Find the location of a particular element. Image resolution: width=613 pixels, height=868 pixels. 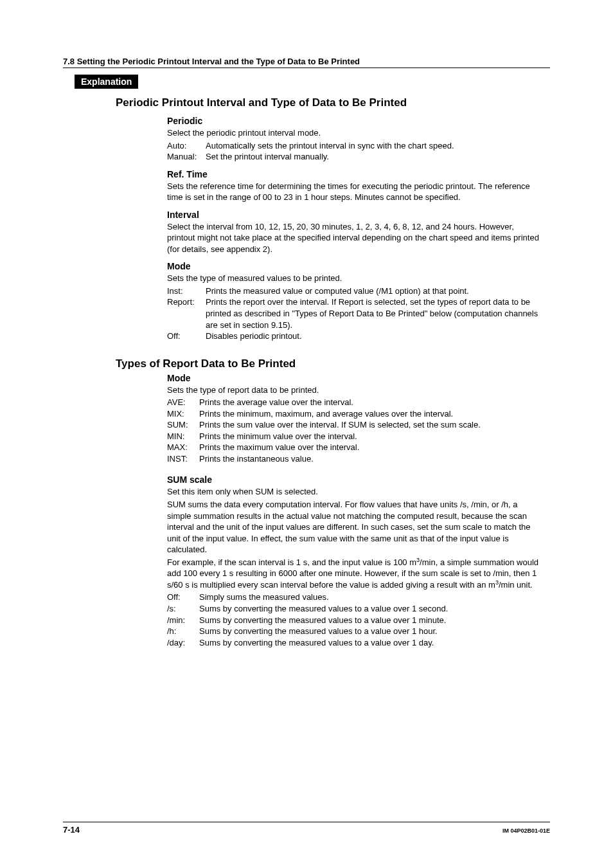

def-desc: Automatically sets the printout interval… is located at coordinates (373, 146).